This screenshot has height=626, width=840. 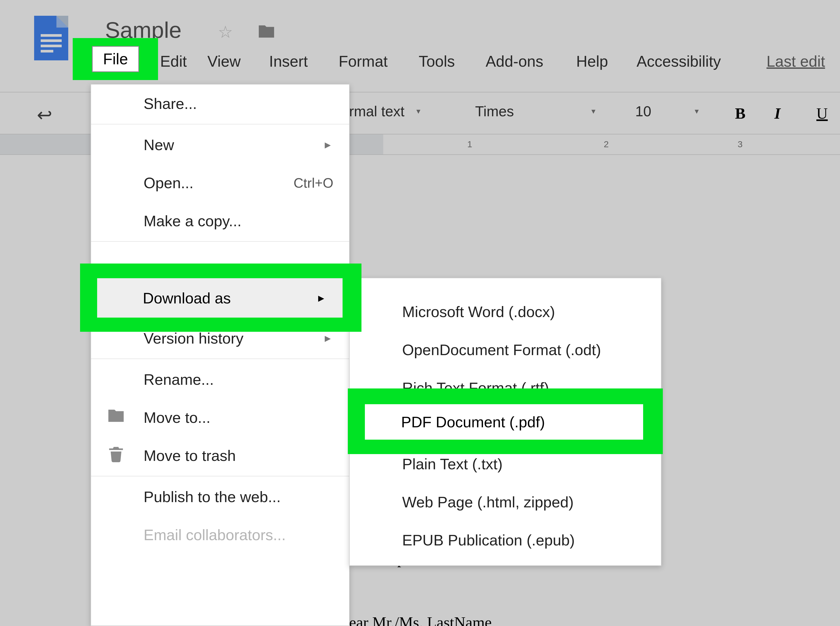 I want to click on submenu-item-html: Web Page (.html, zipped), so click(x=505, y=502).